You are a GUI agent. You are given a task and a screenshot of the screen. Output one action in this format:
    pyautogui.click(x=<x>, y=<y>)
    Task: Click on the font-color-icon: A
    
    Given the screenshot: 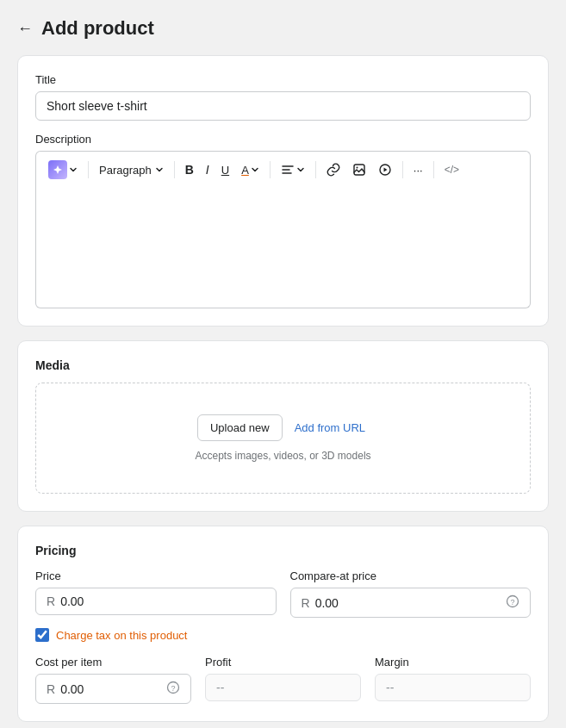 What is the action you would take?
    pyautogui.click(x=245, y=171)
    